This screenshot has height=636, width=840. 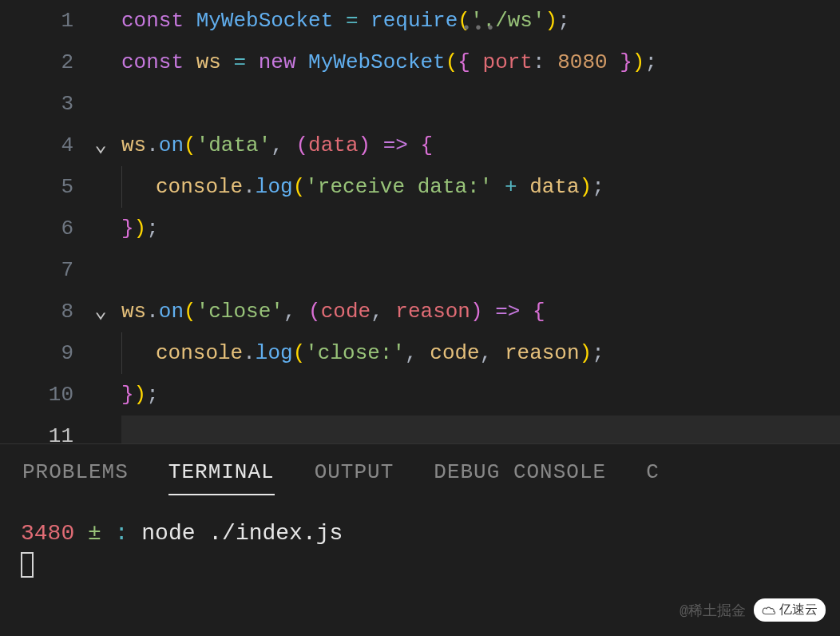 I want to click on code-line-6: 6 });, so click(x=420, y=229).